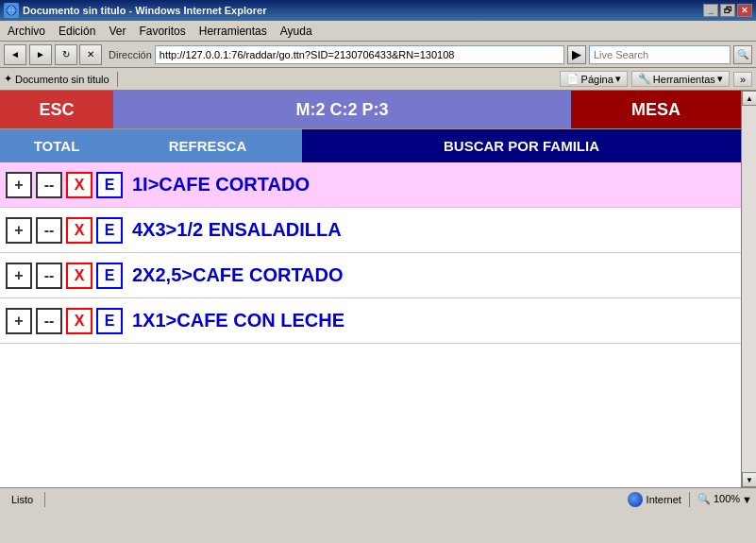  What do you see at coordinates (680, 79) in the screenshot?
I see `tools-btn: 🔧 Herramientas ▾` at bounding box center [680, 79].